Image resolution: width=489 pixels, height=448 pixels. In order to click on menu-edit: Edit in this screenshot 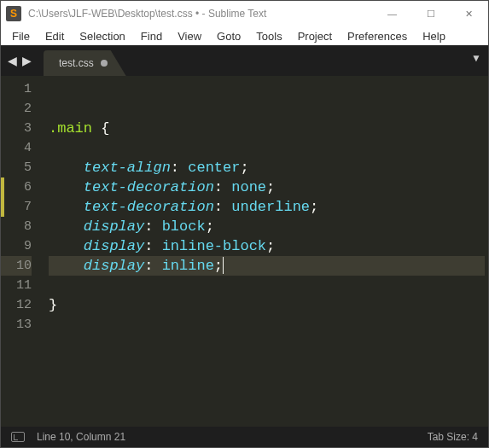, I will do `click(55, 36)`.